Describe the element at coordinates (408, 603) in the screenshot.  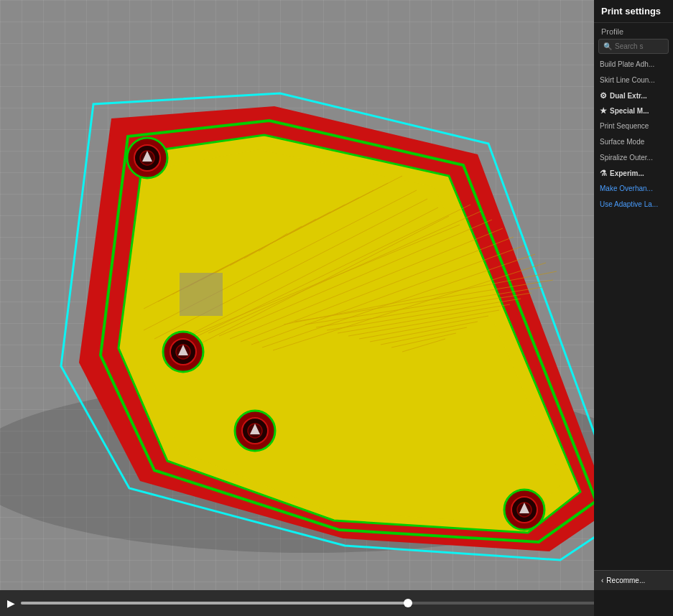
I see `progress-thumb` at that location.